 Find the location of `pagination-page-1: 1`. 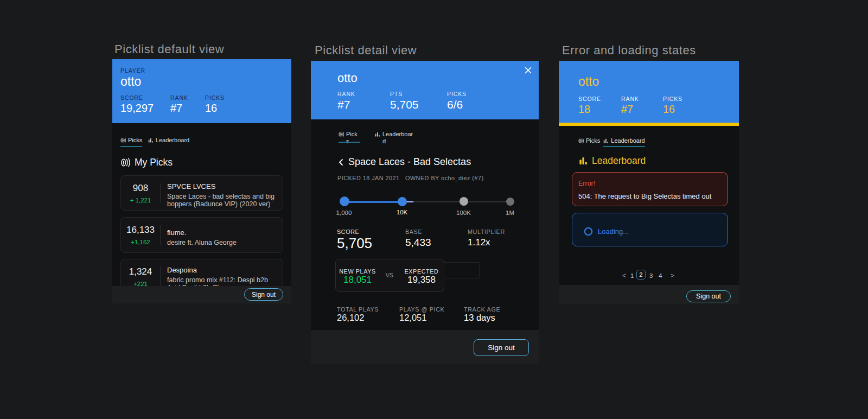

pagination-page-1: 1 is located at coordinates (632, 276).